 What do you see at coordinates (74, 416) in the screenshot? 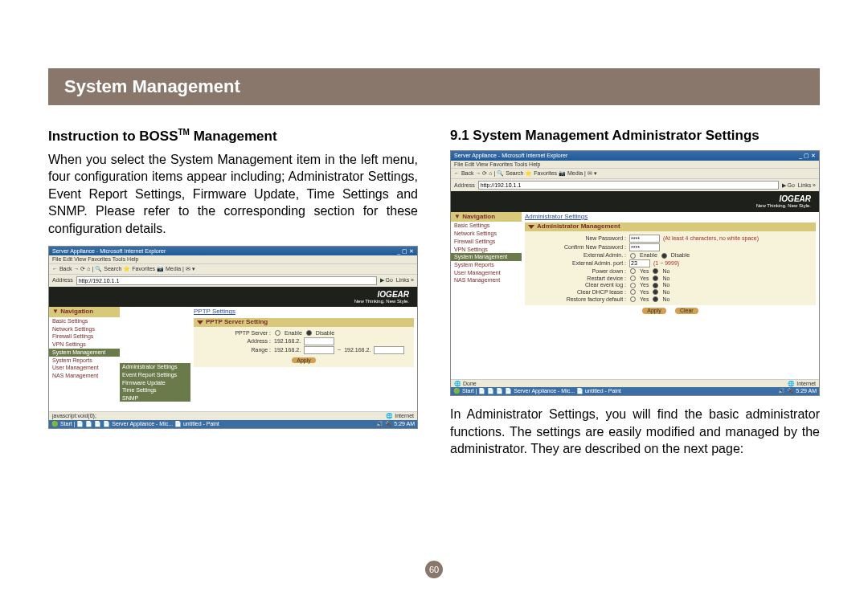
I see `status-left: javascript:void(0);` at bounding box center [74, 416].